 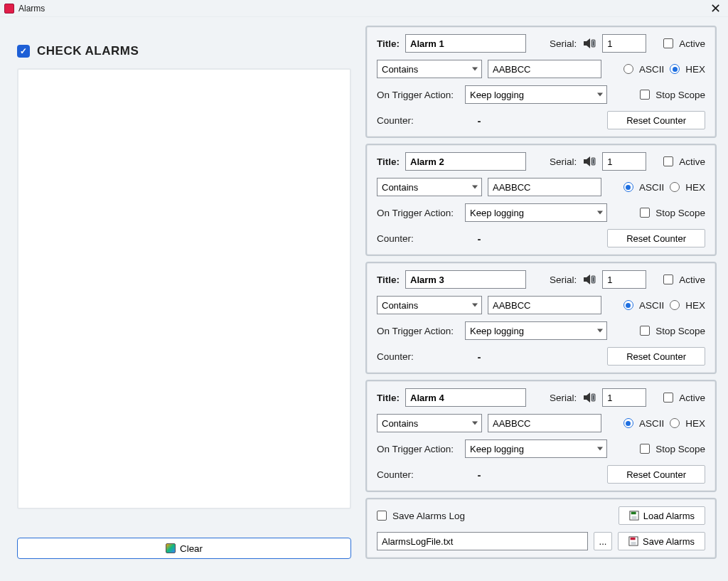 I want to click on check-alarms-label: CHECK ALARMS, so click(x=88, y=51).